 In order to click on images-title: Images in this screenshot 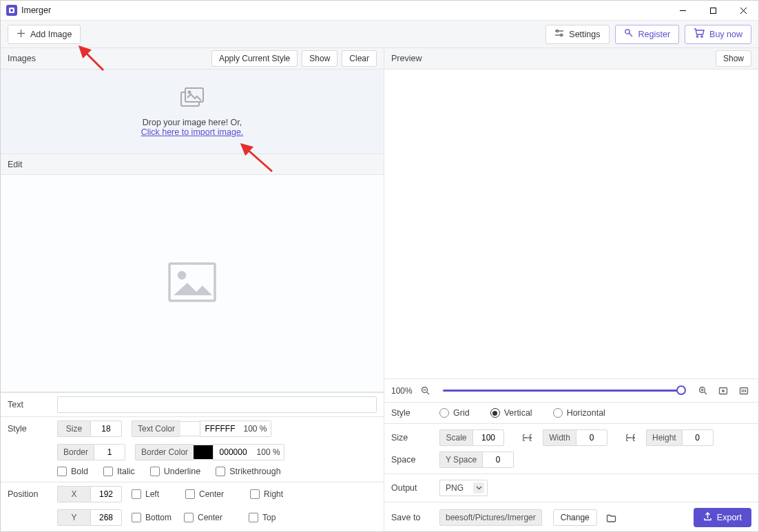, I will do `click(22, 58)`.